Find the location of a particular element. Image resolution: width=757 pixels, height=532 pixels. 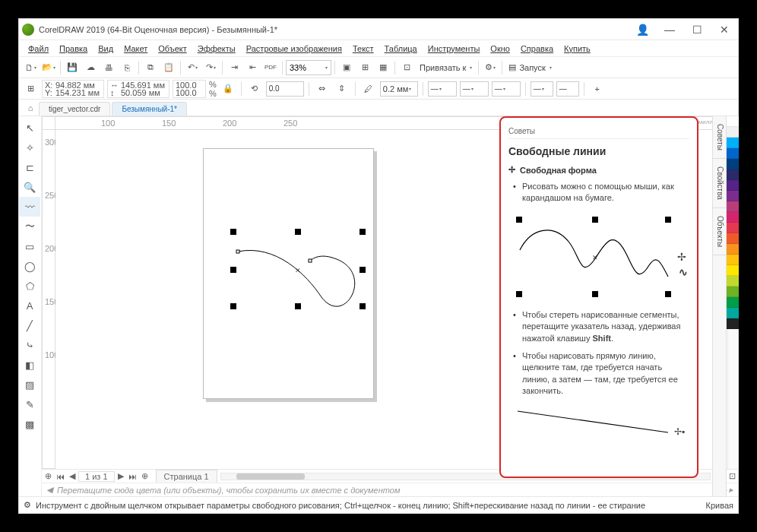

menu-bitmaps: Растровые изображения is located at coordinates (294, 49).